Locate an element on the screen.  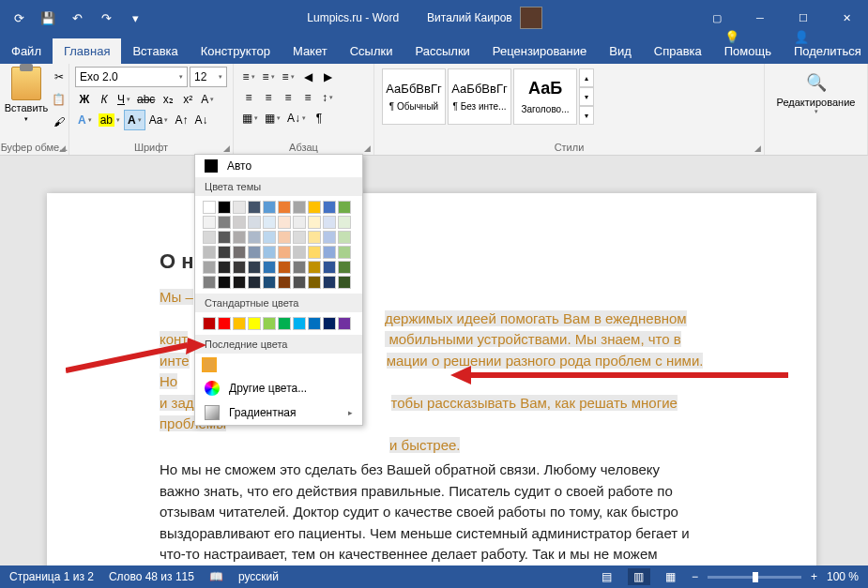
change-case-button: Aa is located at coordinates (160, 120).